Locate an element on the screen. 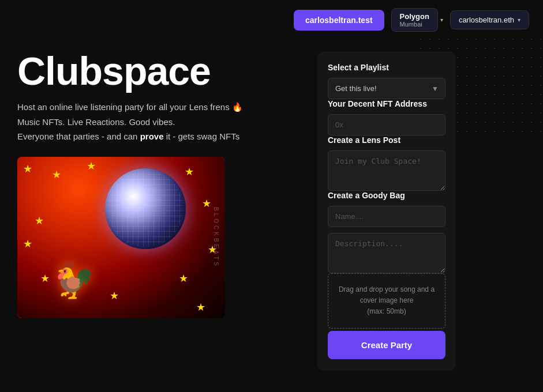 The image size is (543, 392). playlist-select-wrapper: Get this live! ▼ is located at coordinates (387, 89).